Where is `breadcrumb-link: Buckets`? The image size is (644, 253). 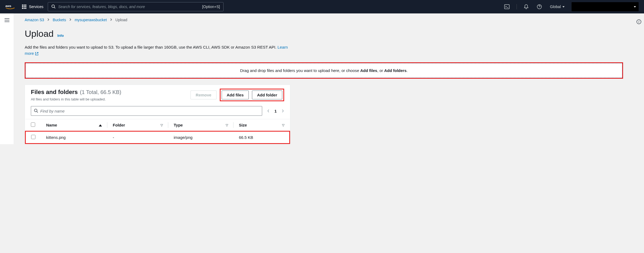 breadcrumb-link: Buckets is located at coordinates (59, 20).